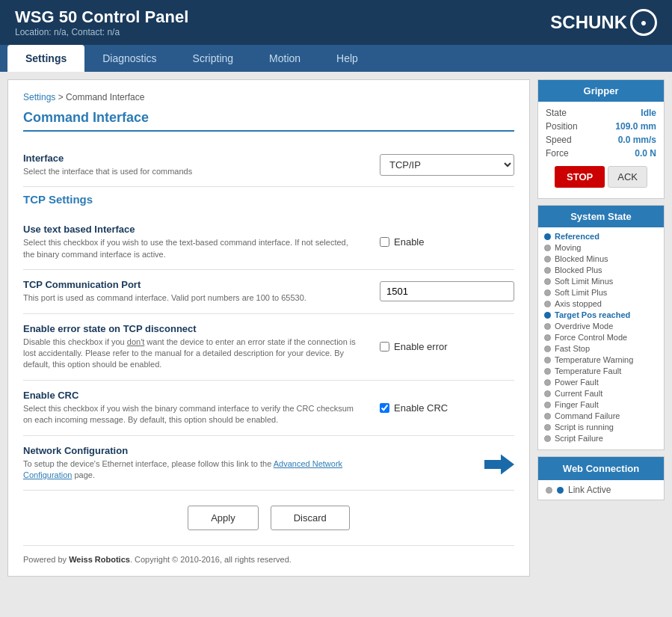 The height and width of the screenshot is (617, 672). I want to click on web-connection-section: Web Connection Link Active, so click(601, 479).